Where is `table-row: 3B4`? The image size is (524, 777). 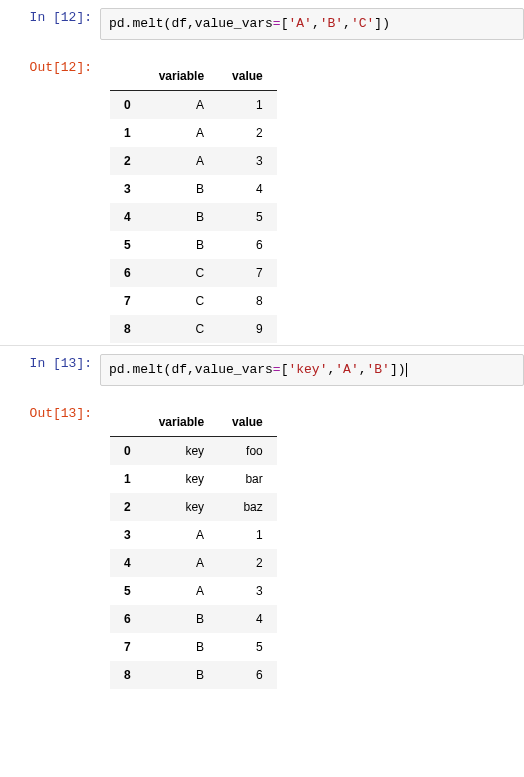 table-row: 3B4 is located at coordinates (194, 189).